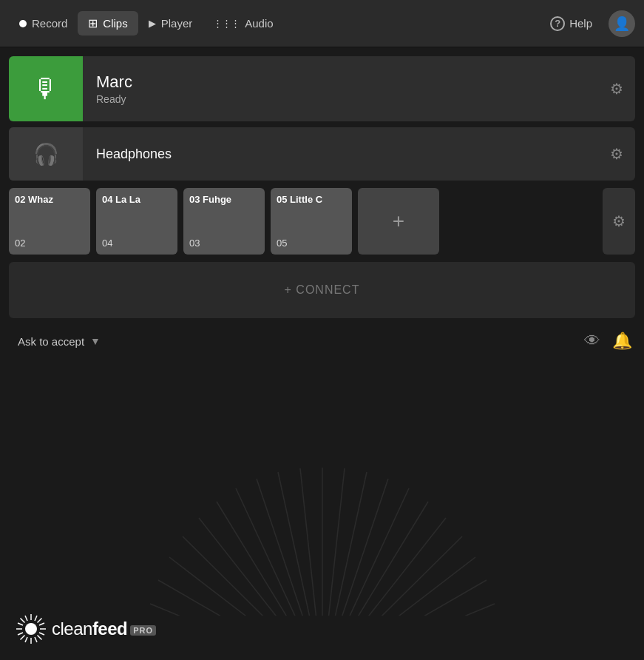 The image size is (644, 660). I want to click on mic-info: Marc Ready, so click(346, 89).